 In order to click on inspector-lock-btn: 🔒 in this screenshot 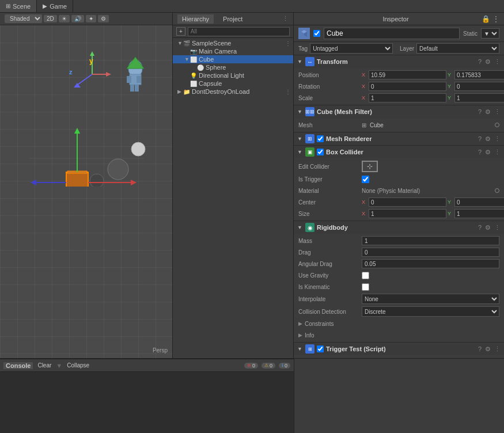, I will do `click(486, 19)`.